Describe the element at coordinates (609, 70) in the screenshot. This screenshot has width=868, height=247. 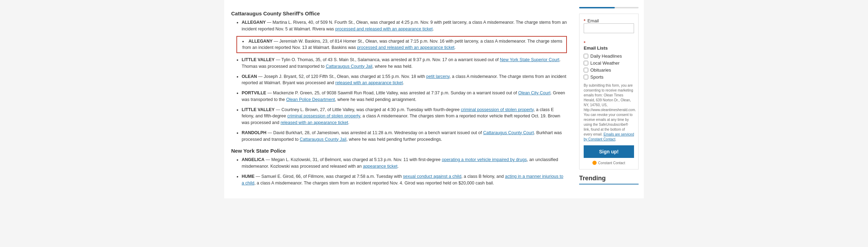
I see `checkbox-obituaries: Obituaries` at that location.